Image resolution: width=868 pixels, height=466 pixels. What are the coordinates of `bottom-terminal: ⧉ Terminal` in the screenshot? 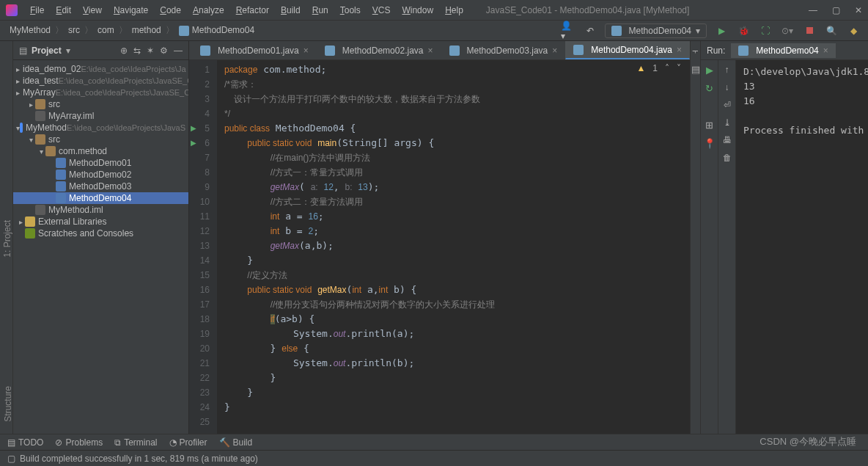 It's located at (136, 443).